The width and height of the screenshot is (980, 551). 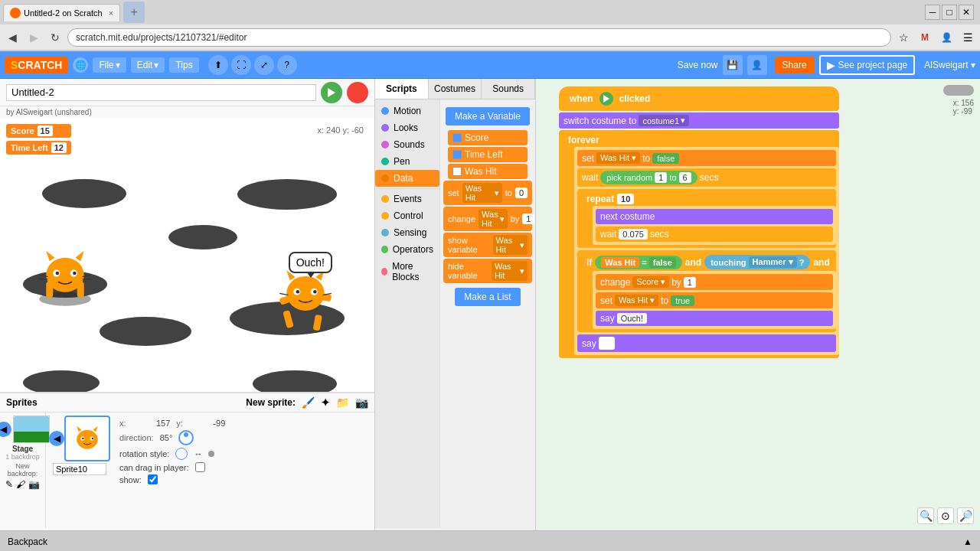 What do you see at coordinates (361, 403) in the screenshot?
I see `camera-sprite-icon: 📷` at bounding box center [361, 403].